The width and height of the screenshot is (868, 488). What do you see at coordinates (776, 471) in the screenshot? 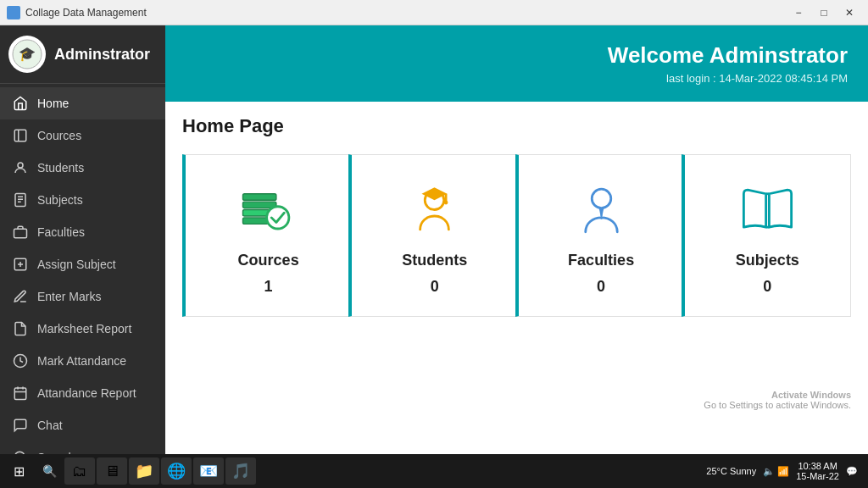
I see `system-icons: 🔈 📶` at bounding box center [776, 471].